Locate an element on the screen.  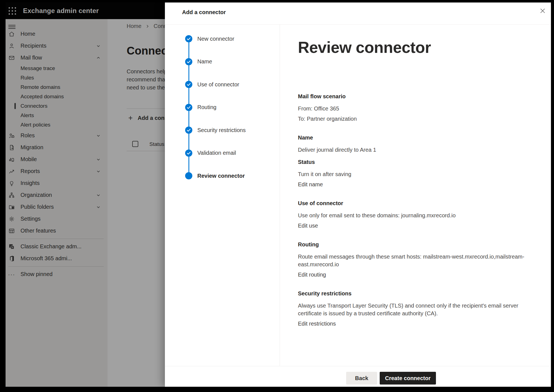
routing-value-line1: Route email messages through these smart… is located at coordinates (422, 257).